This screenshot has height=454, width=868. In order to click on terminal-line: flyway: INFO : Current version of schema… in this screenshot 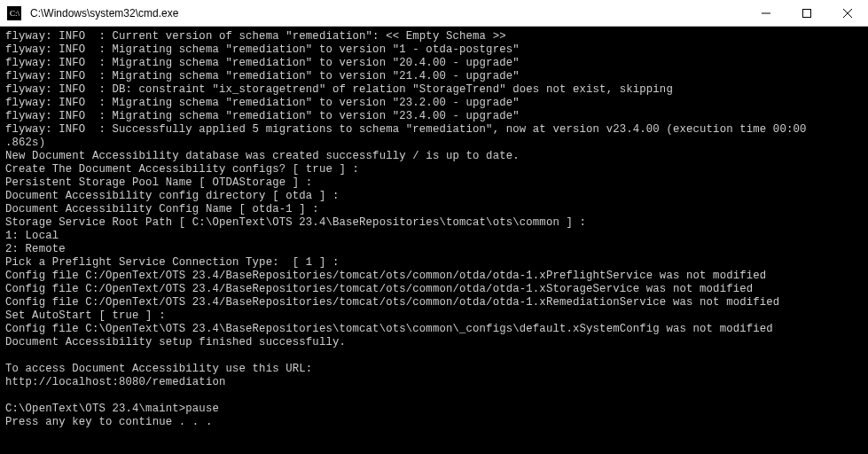, I will do `click(434, 37)`.